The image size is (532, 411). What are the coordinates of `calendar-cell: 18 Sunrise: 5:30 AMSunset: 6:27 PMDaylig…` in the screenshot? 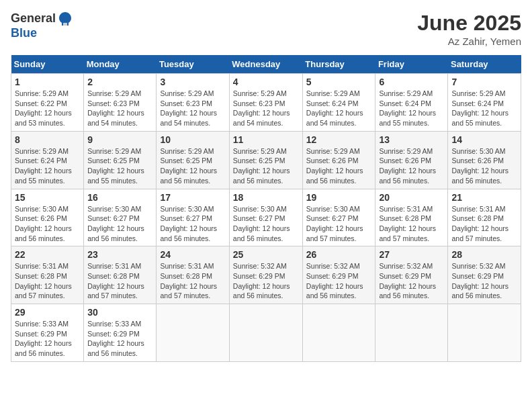 It's located at (266, 218).